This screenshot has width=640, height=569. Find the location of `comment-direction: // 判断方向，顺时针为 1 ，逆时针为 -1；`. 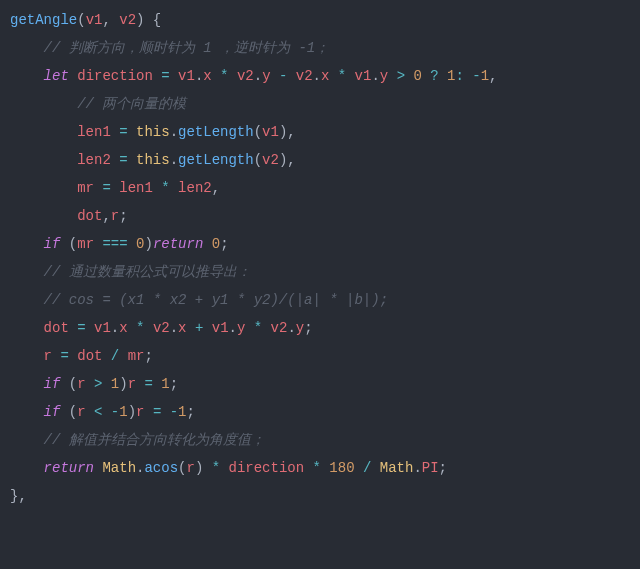

comment-direction: // 判断方向，顺时针为 1 ，逆时针为 -1； is located at coordinates (187, 48).